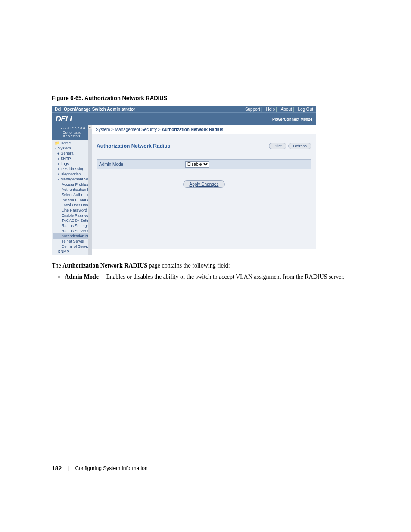 This screenshot has width=411, height=532. Describe the element at coordinates (72, 128) in the screenshot. I see `ip-inband: Inband IP:0.0.0.0` at that location.